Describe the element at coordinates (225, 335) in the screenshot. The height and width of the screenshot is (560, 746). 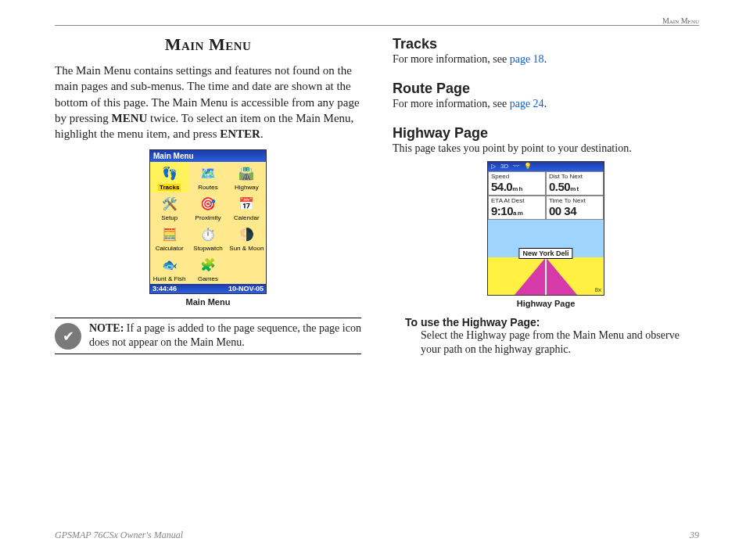
I see `note-text: If a page is added to the page sequence,…` at that location.